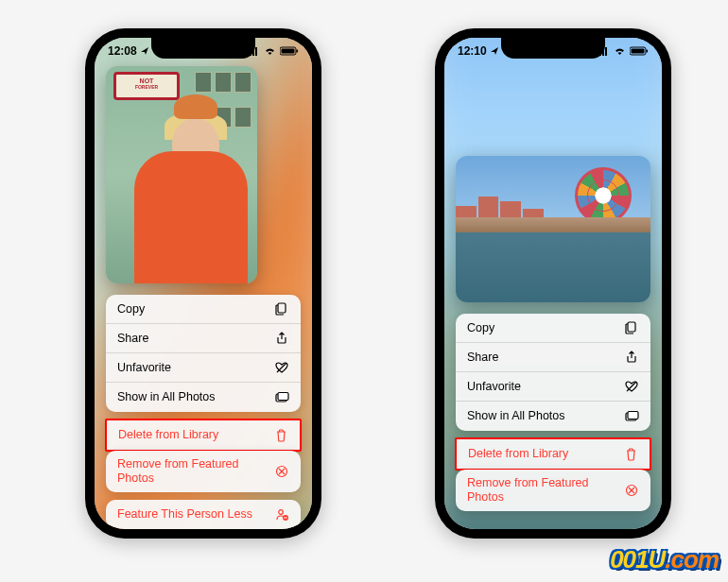  What do you see at coordinates (203, 514) in the screenshot?
I see `menu-feature-less: Feature This Person Less` at bounding box center [203, 514].